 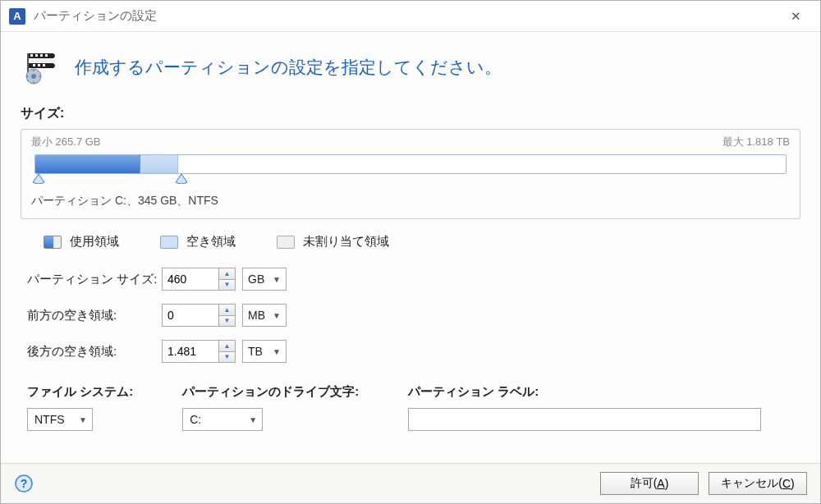 What do you see at coordinates (43, 67) in the screenshot?
I see `wizard-flag-icon` at bounding box center [43, 67].